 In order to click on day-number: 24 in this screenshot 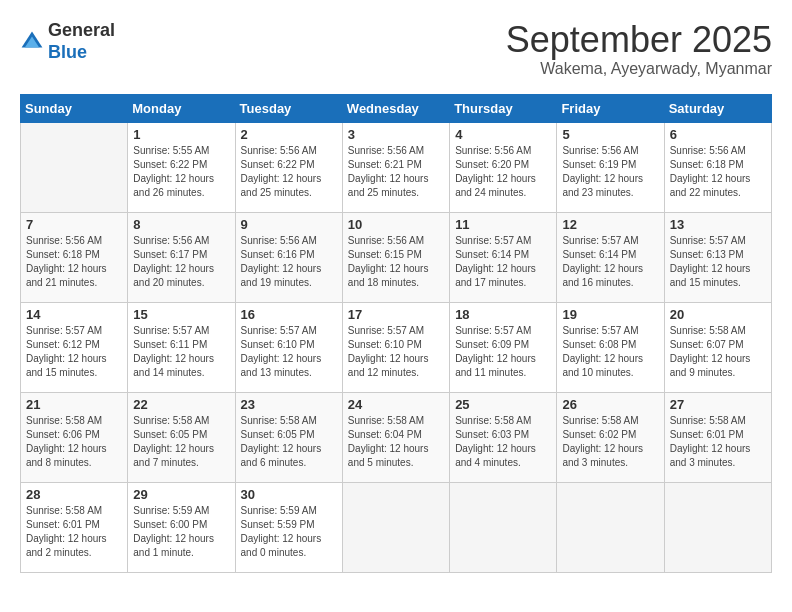, I will do `click(396, 404)`.